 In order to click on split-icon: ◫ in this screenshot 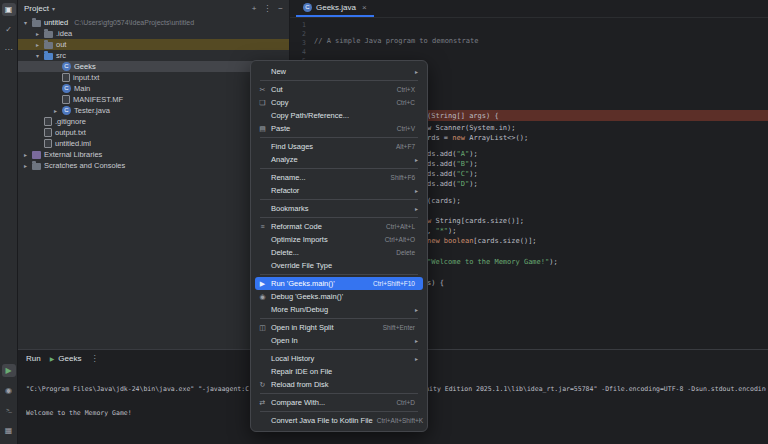, I will do `click(262, 328)`.